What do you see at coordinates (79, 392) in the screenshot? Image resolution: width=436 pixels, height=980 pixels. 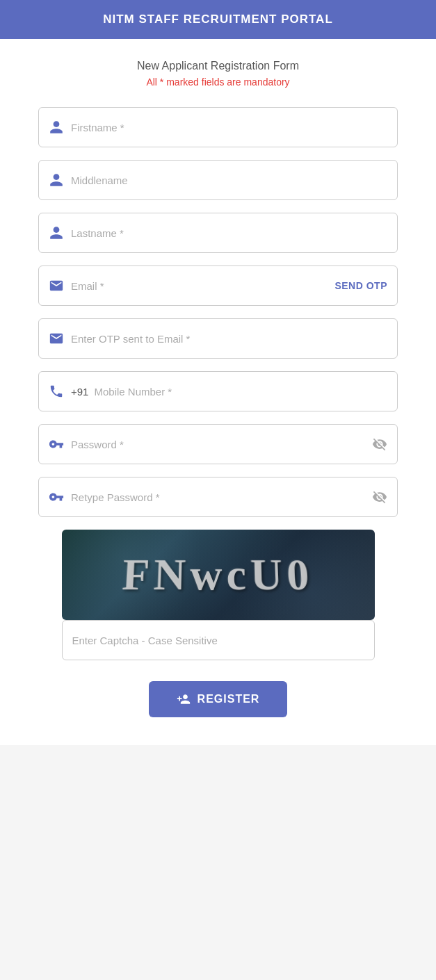 I see `phone-prefix: +91` at bounding box center [79, 392].